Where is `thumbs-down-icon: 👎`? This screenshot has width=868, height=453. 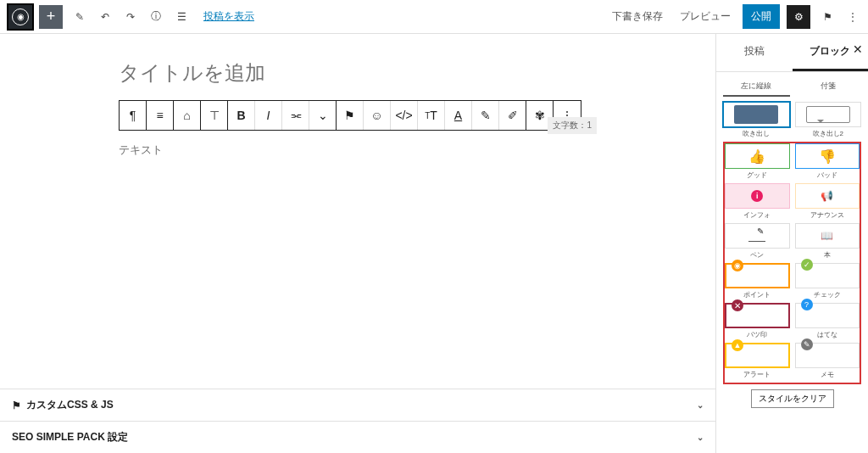
thumbs-down-icon: 👎 is located at coordinates (827, 156).